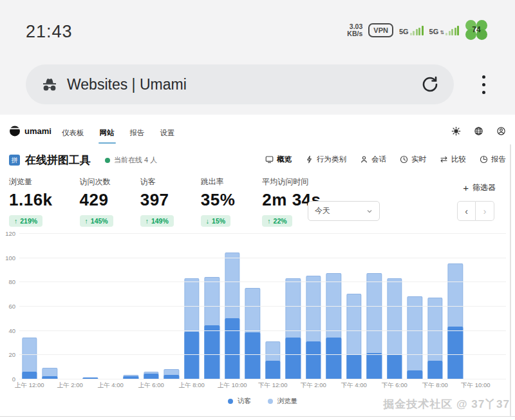  Describe the element at coordinates (354, 385) in the screenshot. I see `x-tick-label: 下午 4:00` at that location.